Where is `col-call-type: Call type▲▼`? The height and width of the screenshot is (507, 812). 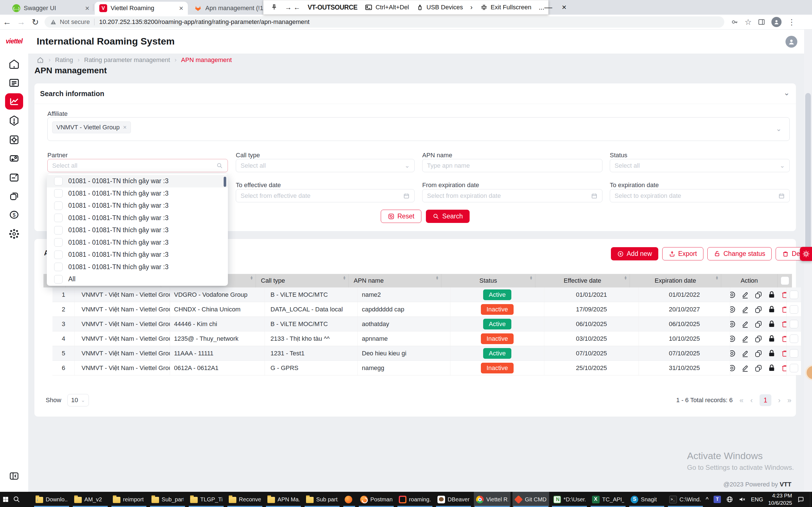
col-call-type: Call type▲▼ is located at coordinates (302, 281).